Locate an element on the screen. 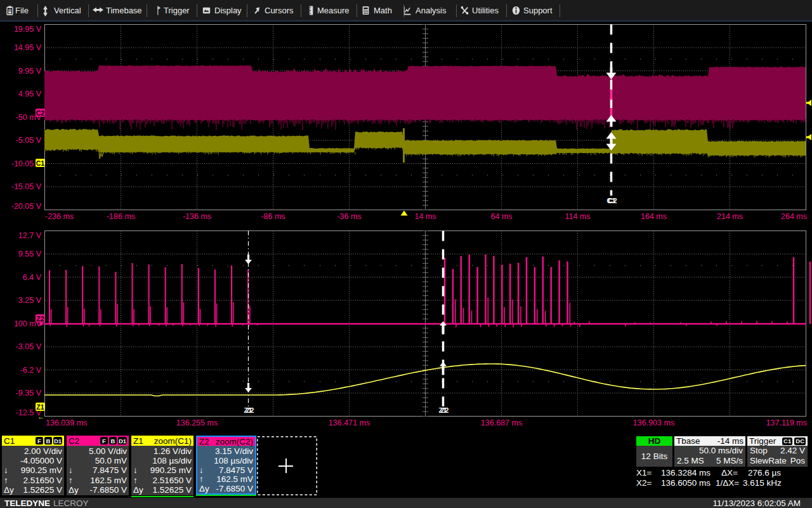 The image size is (812, 508). svg-text: 4.95 V is located at coordinates (30, 94).